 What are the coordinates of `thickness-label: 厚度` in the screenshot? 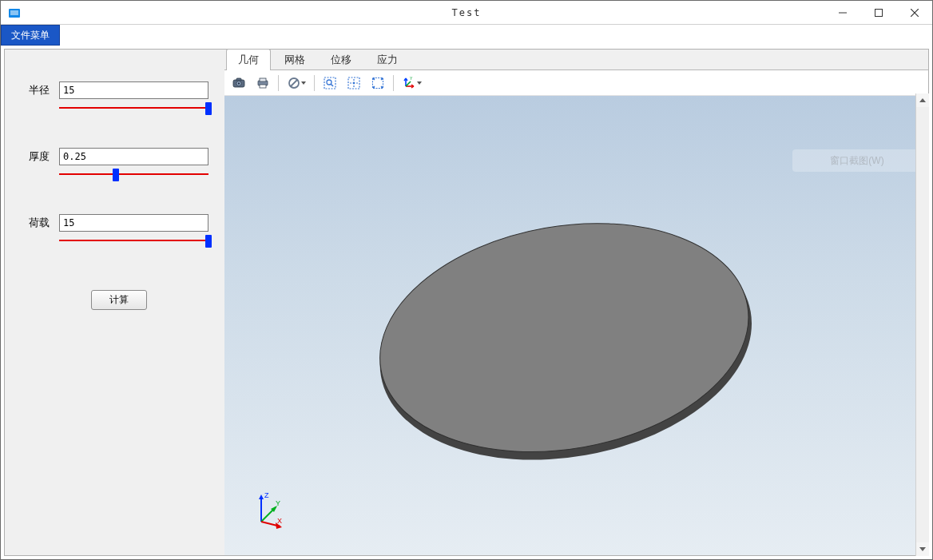 It's located at (44, 157).